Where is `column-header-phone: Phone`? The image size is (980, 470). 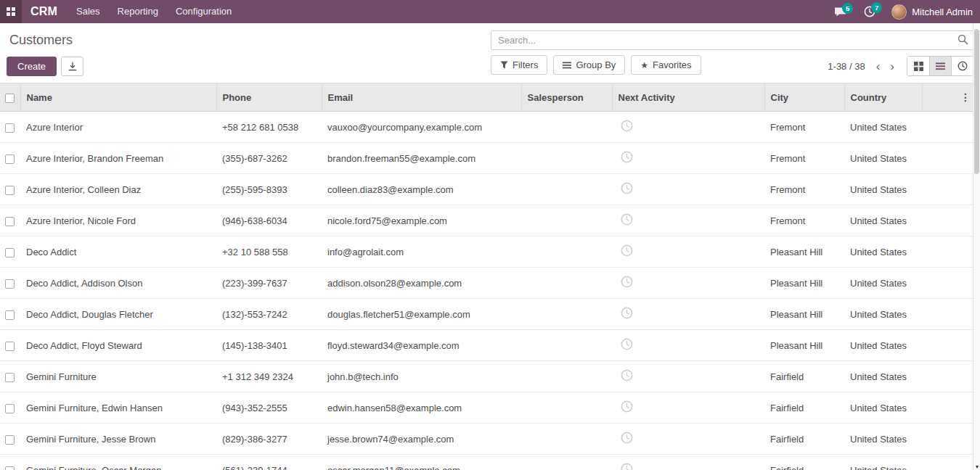
column-header-phone: Phone is located at coordinates (269, 97).